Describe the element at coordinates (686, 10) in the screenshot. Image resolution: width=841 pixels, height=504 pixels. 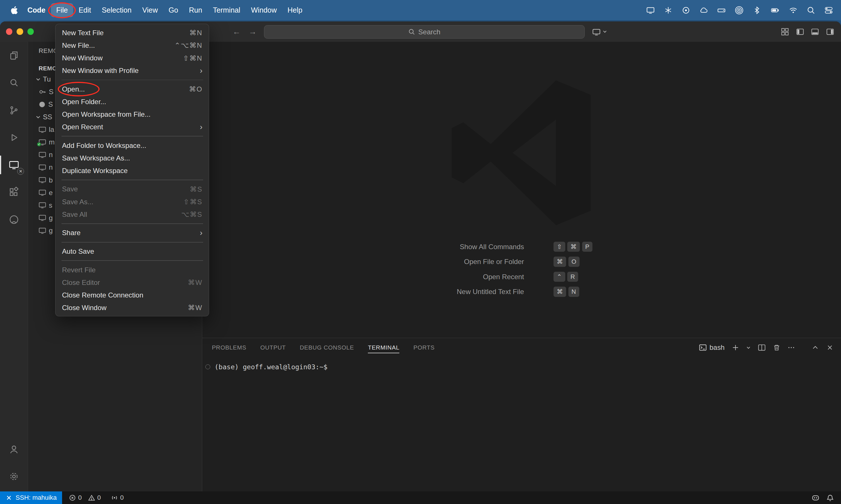
I see `aperture-icon` at that location.